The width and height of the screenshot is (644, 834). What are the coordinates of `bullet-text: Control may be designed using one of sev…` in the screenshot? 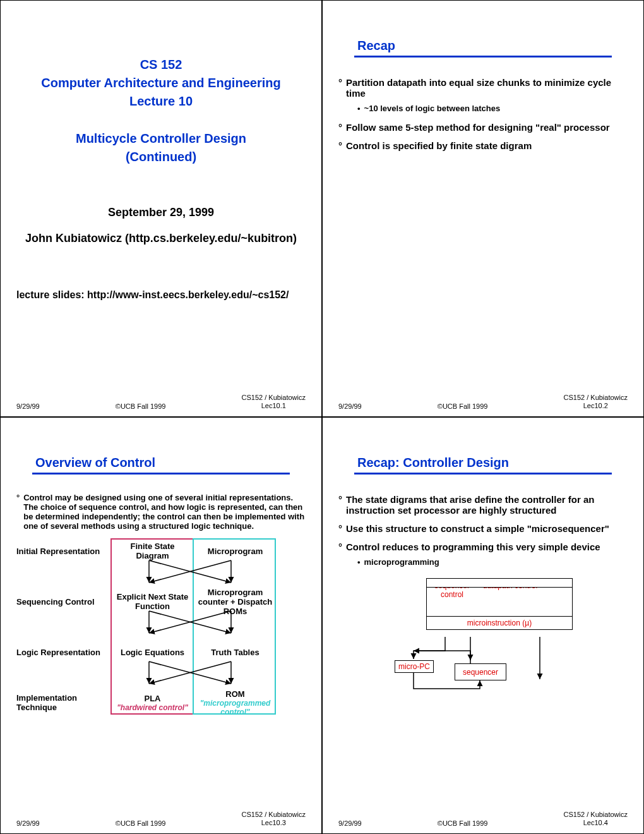 It's located at (164, 512).